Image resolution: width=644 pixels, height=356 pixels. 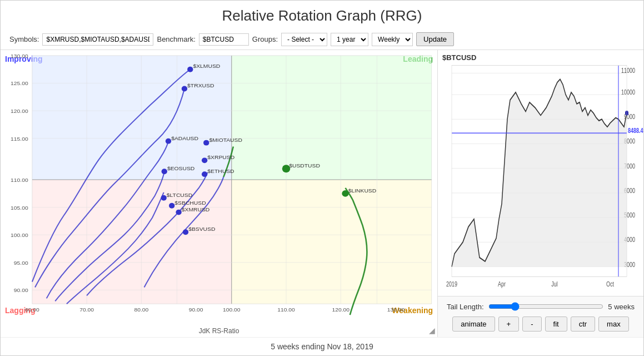 What do you see at coordinates (221, 171) in the screenshot?
I see `svg-text: $ETHUSD` at bounding box center [221, 171].